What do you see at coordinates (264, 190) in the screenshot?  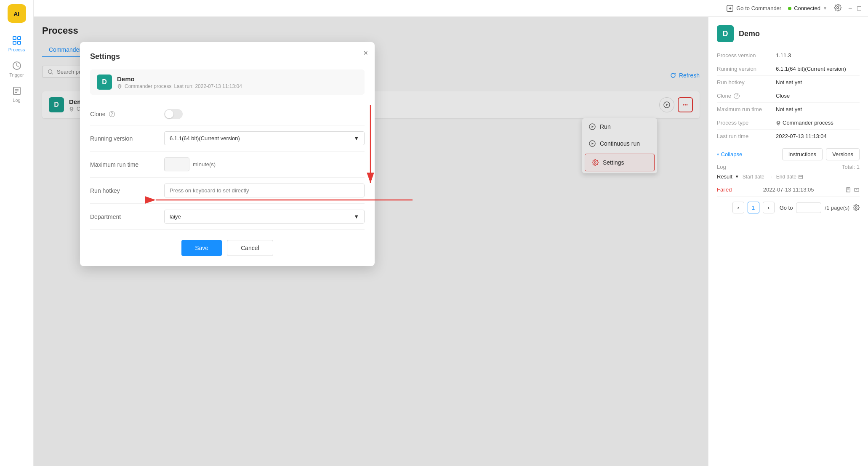 I see `run-hotkey-input` at bounding box center [264, 190].